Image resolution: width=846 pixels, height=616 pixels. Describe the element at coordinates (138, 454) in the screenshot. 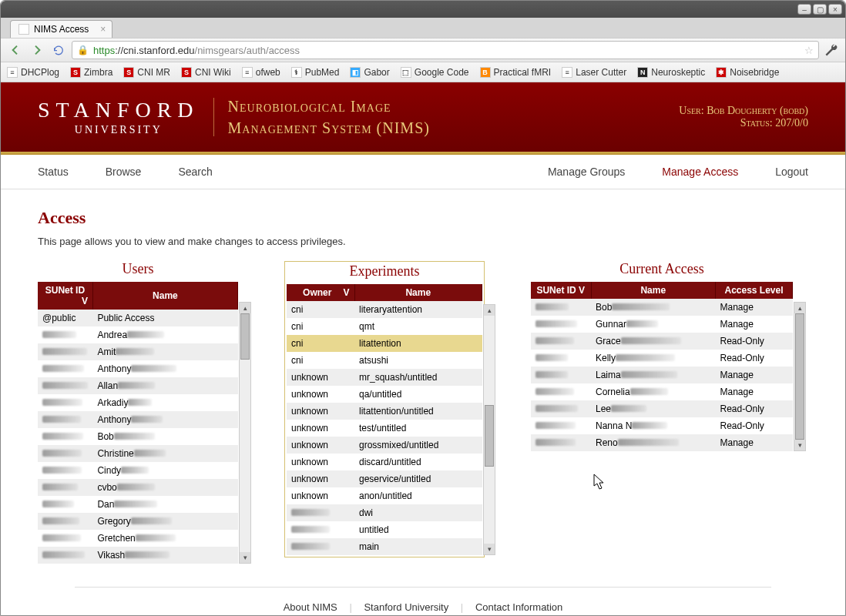

I see `table-row: Christine` at that location.